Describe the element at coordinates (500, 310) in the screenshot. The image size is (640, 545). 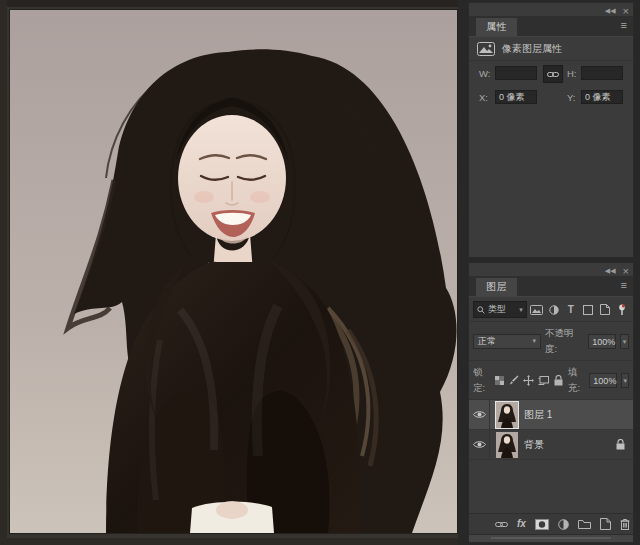
I see `filter-kind-dropdown: 类型 ▾` at that location.